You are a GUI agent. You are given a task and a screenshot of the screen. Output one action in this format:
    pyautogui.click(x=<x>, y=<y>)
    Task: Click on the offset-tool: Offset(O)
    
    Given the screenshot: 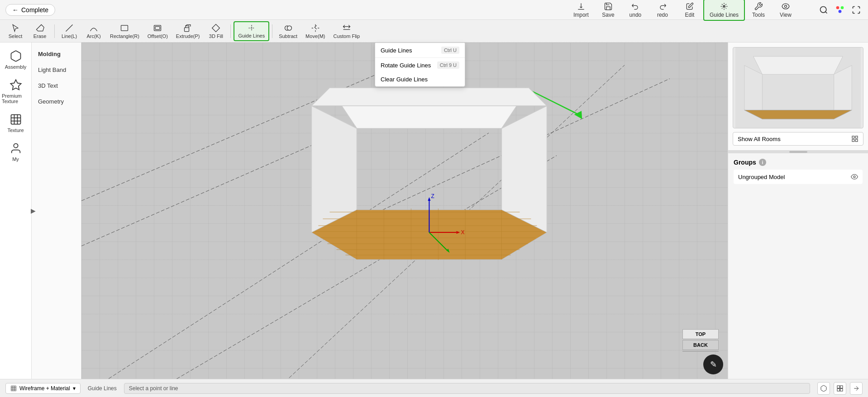 What is the action you would take?
    pyautogui.click(x=157, y=31)
    